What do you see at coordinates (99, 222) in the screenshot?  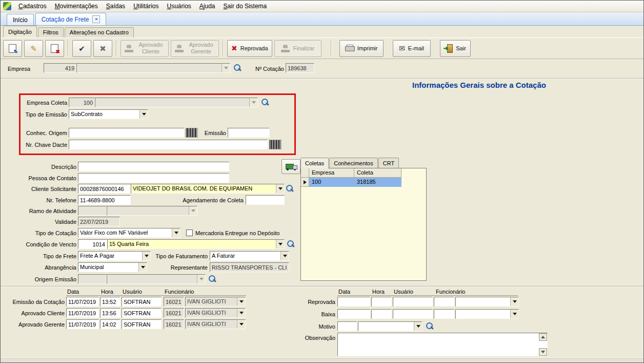 I see `validade-field` at bounding box center [99, 222].